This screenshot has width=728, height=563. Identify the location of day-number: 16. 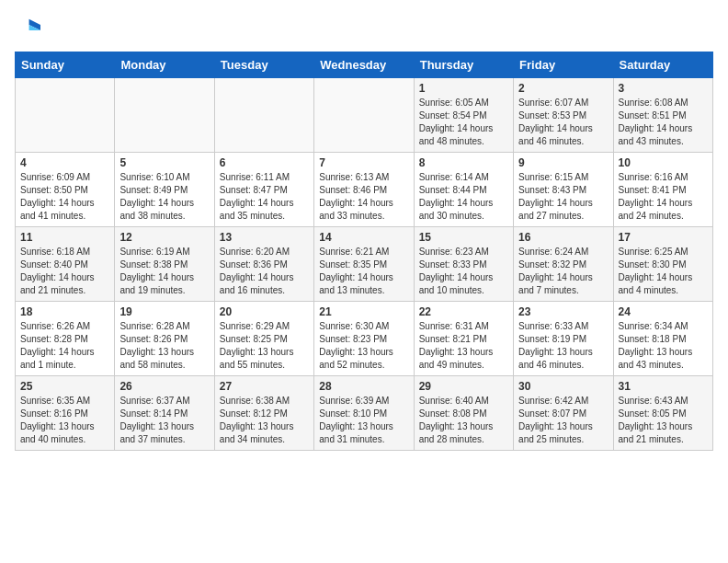
(563, 237).